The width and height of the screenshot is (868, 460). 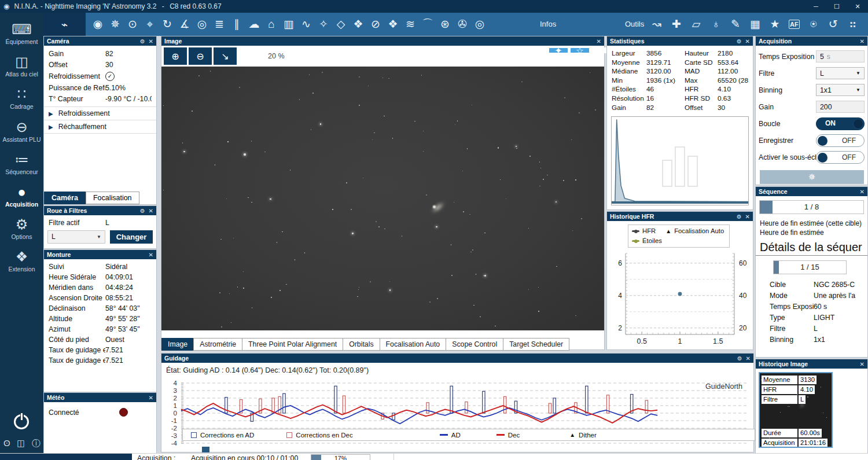 What do you see at coordinates (22, 36) in the screenshot?
I see `sidebar-item-equipment: ⌨Équipement` at bounding box center [22, 36].